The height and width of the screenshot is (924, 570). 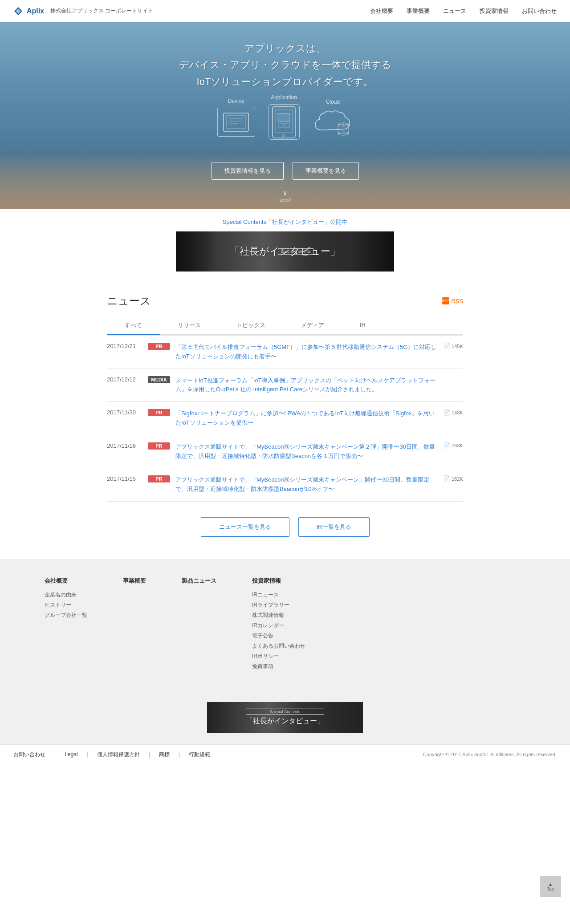 I want to click on tab-media: メディア, so click(x=313, y=326).